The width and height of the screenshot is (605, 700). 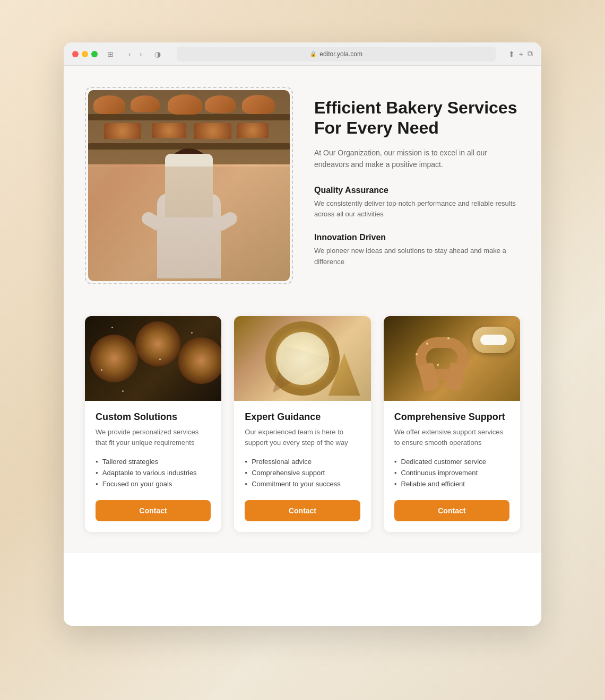 What do you see at coordinates (110, 54) in the screenshot?
I see `sidebar-toggle-button: ⊞` at bounding box center [110, 54].